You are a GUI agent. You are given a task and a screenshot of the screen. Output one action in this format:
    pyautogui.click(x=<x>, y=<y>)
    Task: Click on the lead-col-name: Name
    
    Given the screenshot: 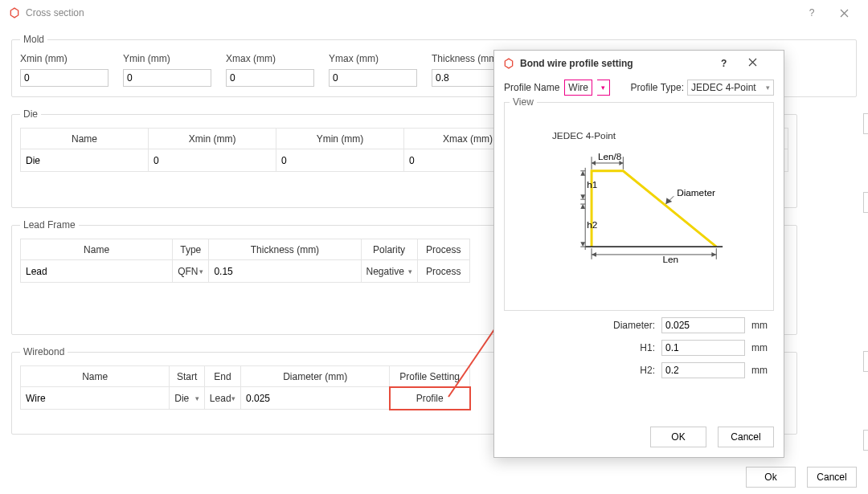 What is the action you would take?
    pyautogui.click(x=96, y=250)
    